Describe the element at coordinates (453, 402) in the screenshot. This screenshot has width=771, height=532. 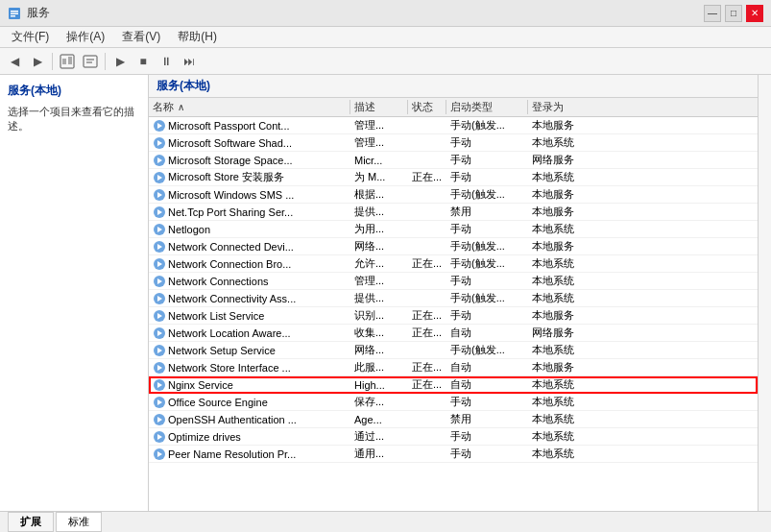
I see `table-row: Office Source Engine 保存... 手动 本地系统` at that location.